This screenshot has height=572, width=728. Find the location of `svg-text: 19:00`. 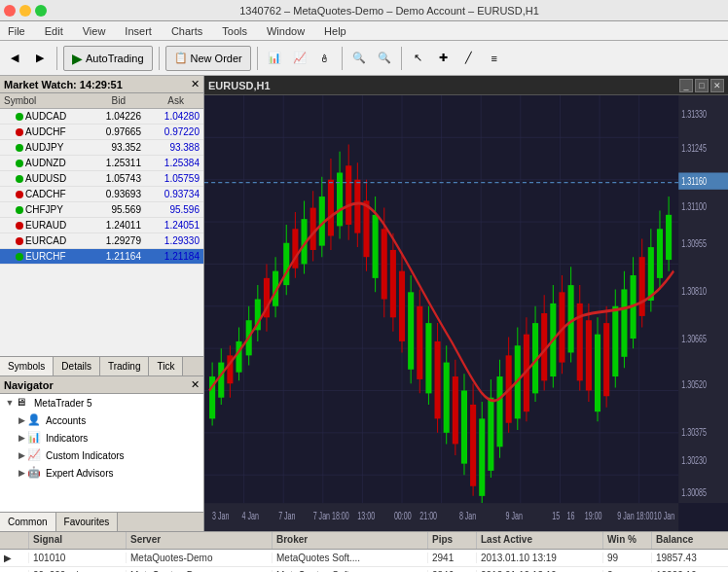

svg-text: 19:00 is located at coordinates (594, 517).